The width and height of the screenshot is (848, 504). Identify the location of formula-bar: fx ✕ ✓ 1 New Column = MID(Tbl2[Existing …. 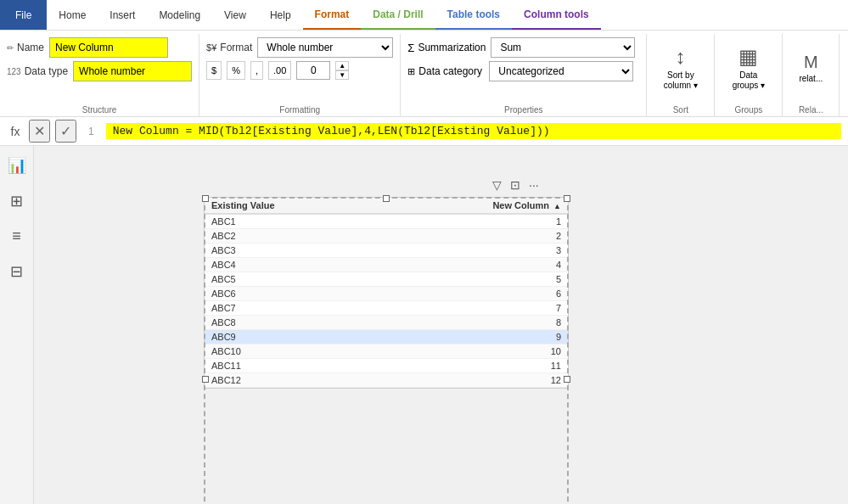
(424, 132).